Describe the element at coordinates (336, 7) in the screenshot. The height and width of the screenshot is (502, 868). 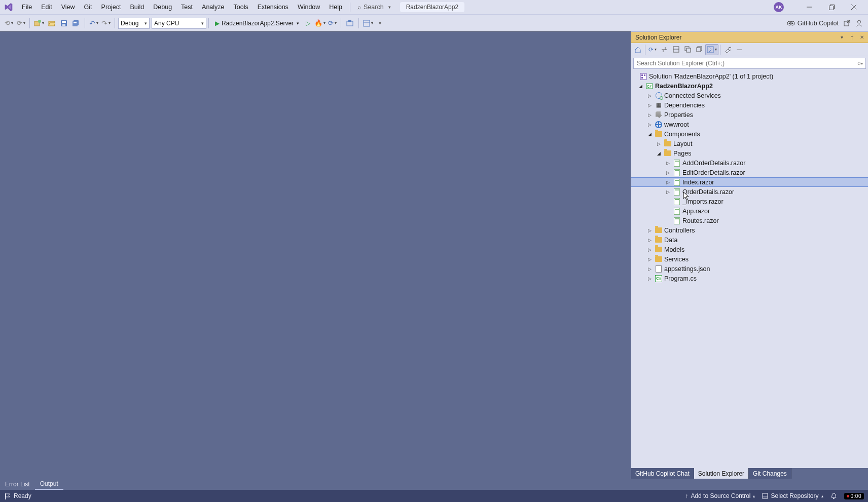
I see `menu-help: Help` at that location.